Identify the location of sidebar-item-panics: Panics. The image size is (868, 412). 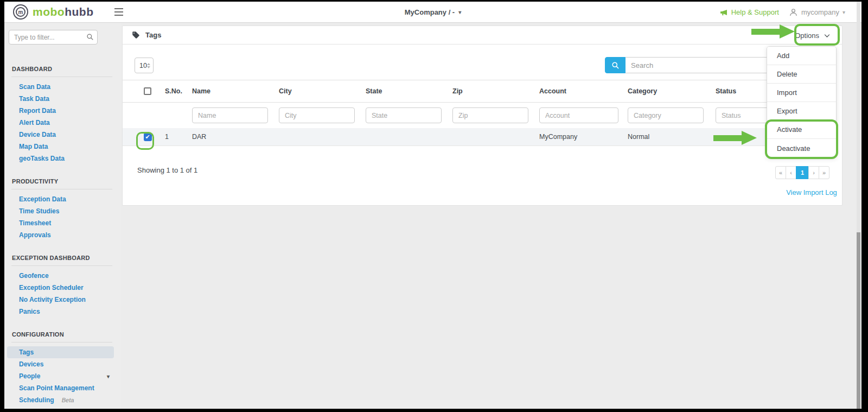
(61, 312).